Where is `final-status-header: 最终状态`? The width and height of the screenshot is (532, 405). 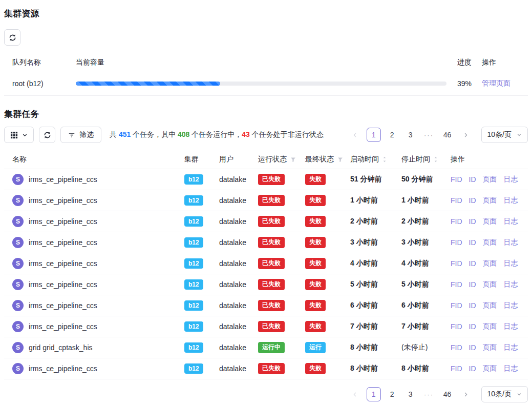 final-status-header: 最终状态 is located at coordinates (328, 159).